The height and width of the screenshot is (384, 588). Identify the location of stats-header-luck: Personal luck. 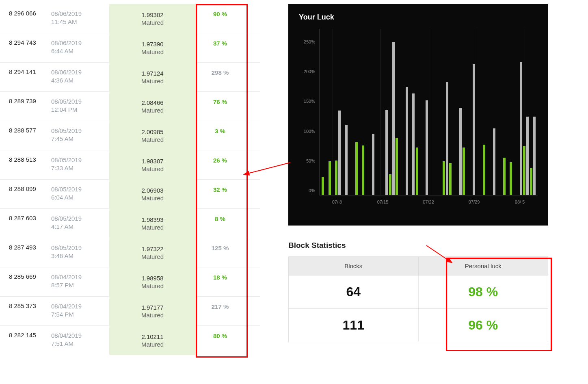
(483, 266).